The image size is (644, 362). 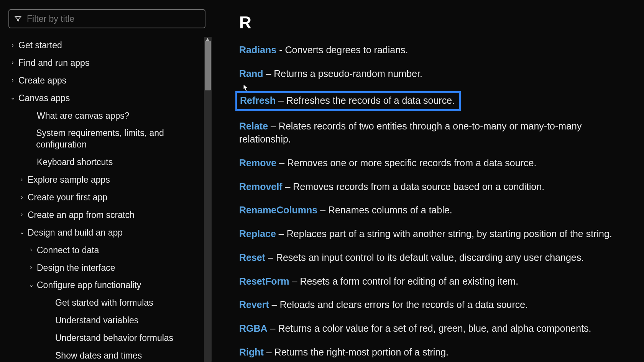 What do you see at coordinates (404, 305) in the screenshot?
I see `function-description: Reloads and clears errors for the record…` at bounding box center [404, 305].